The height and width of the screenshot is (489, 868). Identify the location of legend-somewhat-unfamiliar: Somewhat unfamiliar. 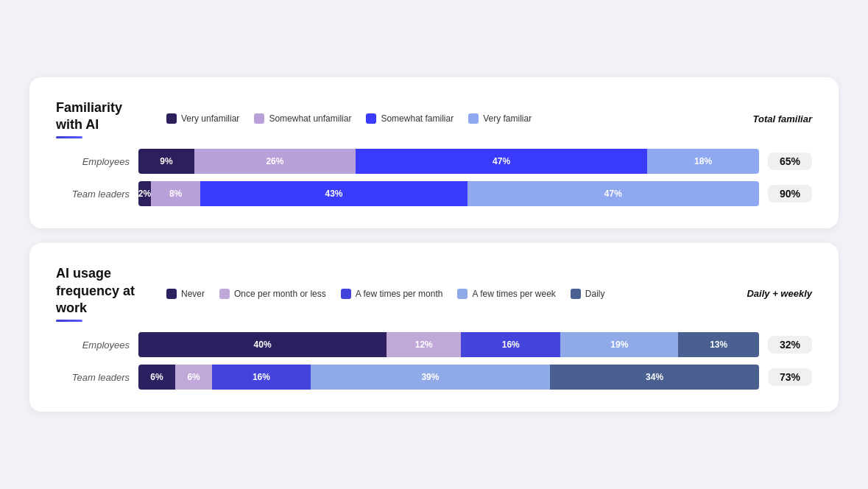
(303, 119).